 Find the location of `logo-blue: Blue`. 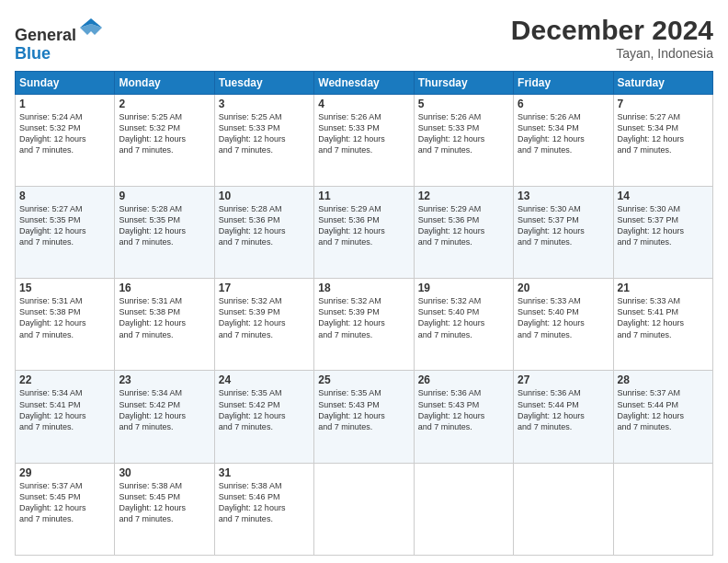

logo-blue: Blue is located at coordinates (33, 53).